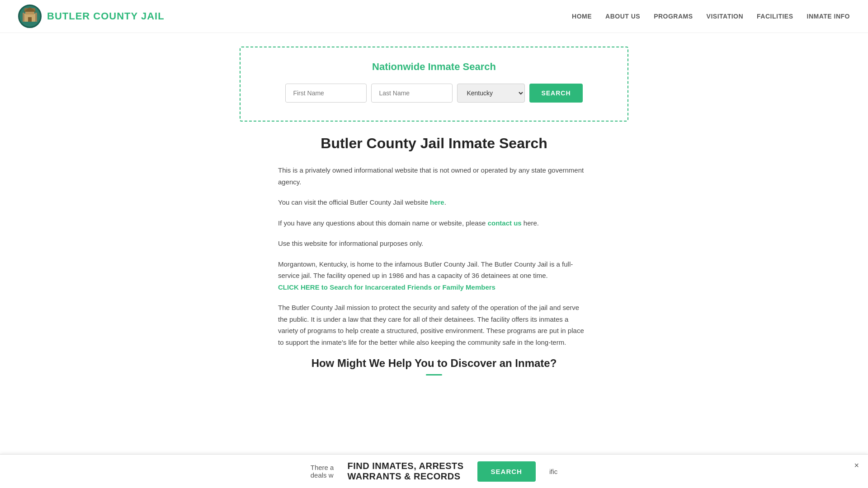 Image resolution: width=868 pixels, height=488 pixels. Describe the element at coordinates (505, 223) in the screenshot. I see `contact-us-link: contact us` at that location.